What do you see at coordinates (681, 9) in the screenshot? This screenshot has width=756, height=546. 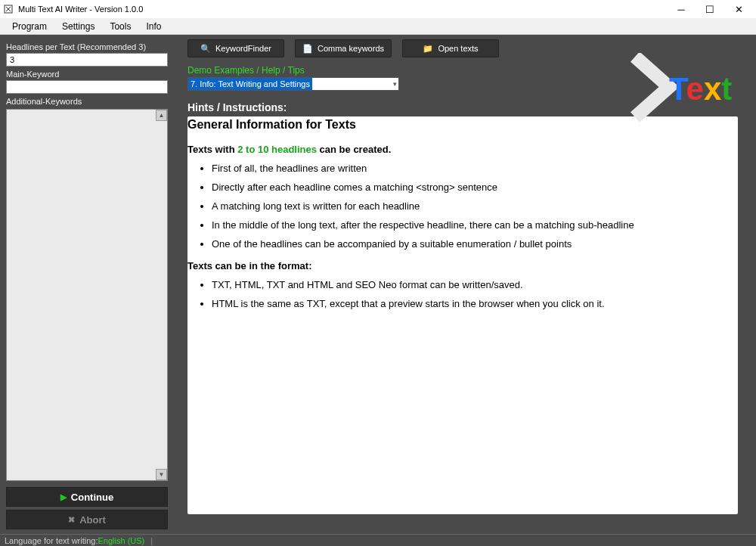 I see `minimize-button: ─` at bounding box center [681, 9].